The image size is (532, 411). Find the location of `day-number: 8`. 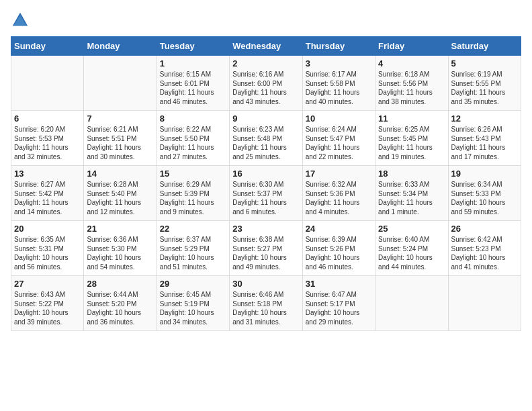

day-number: 8 is located at coordinates (193, 118).